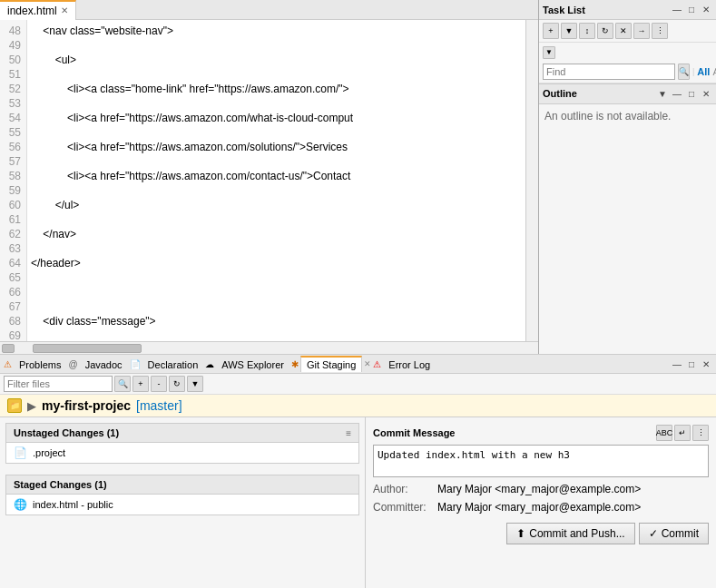 The width and height of the screenshot is (716, 588). What do you see at coordinates (123, 384) in the screenshot?
I see `git-filter-btn: 🔍` at bounding box center [123, 384].